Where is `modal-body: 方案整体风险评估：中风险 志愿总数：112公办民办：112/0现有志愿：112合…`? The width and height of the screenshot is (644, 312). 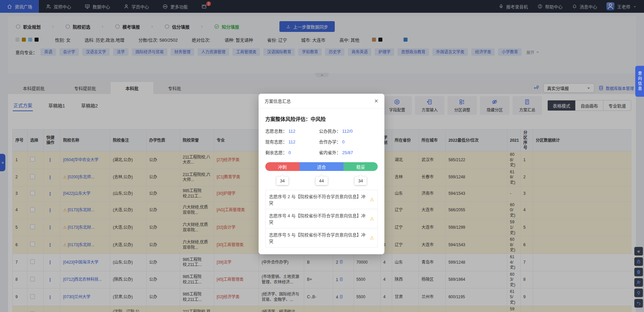 modal-body: 方案整体风险评估：中风险 志愿总数：112公办民办：112/0现有志愿：112合… is located at coordinates (321, 181).